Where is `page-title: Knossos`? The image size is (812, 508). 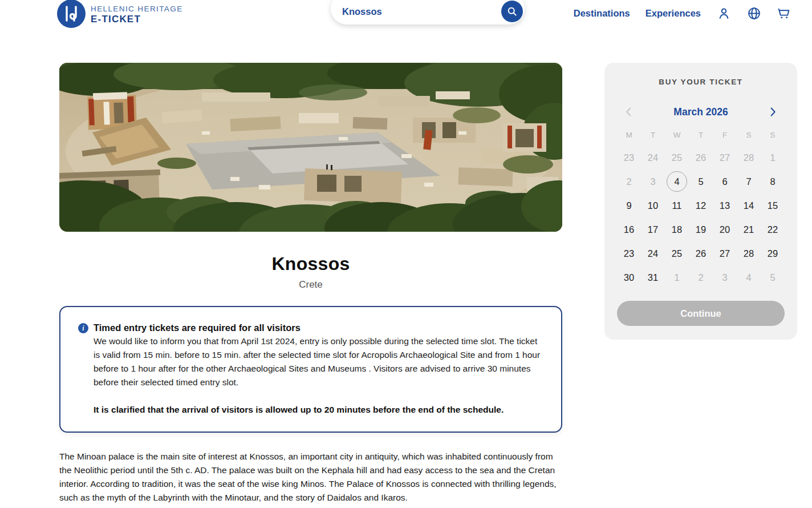
page-title: Knossos is located at coordinates (311, 264).